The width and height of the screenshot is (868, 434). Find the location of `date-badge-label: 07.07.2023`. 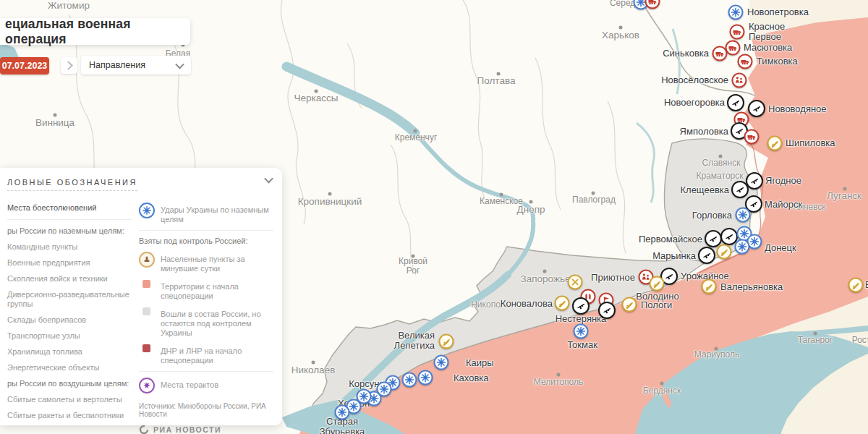

date-badge-label: 07.07.2023 is located at coordinates (25, 66).